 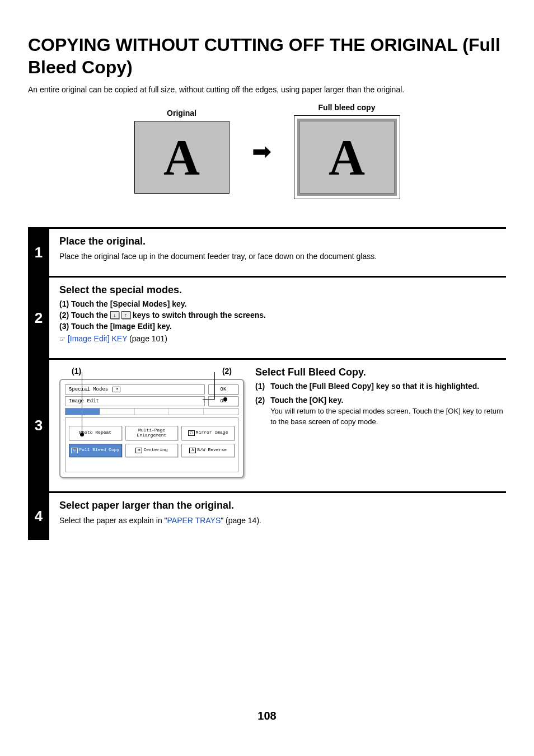 I want to click on mirror-image-button: ▢ Mirror Image, so click(x=208, y=433).